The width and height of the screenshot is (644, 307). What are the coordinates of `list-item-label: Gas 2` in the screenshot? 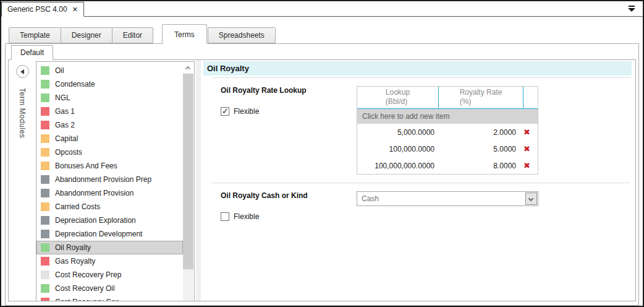 It's located at (65, 125).